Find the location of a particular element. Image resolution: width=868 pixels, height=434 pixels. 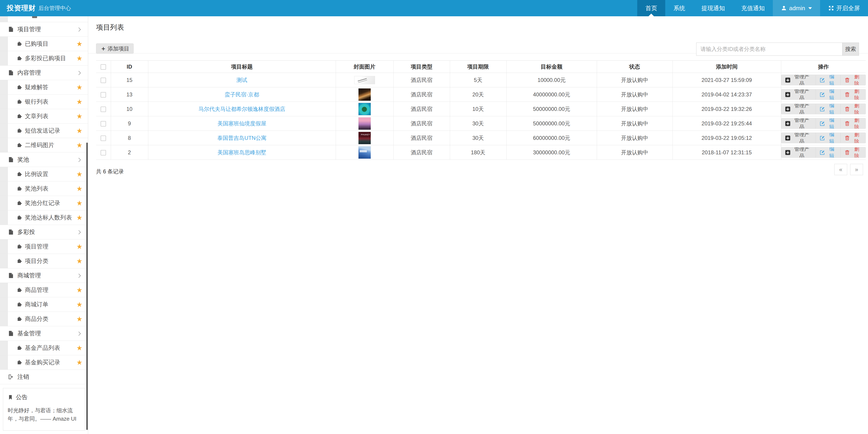

cell-id: 8 is located at coordinates (129, 138).